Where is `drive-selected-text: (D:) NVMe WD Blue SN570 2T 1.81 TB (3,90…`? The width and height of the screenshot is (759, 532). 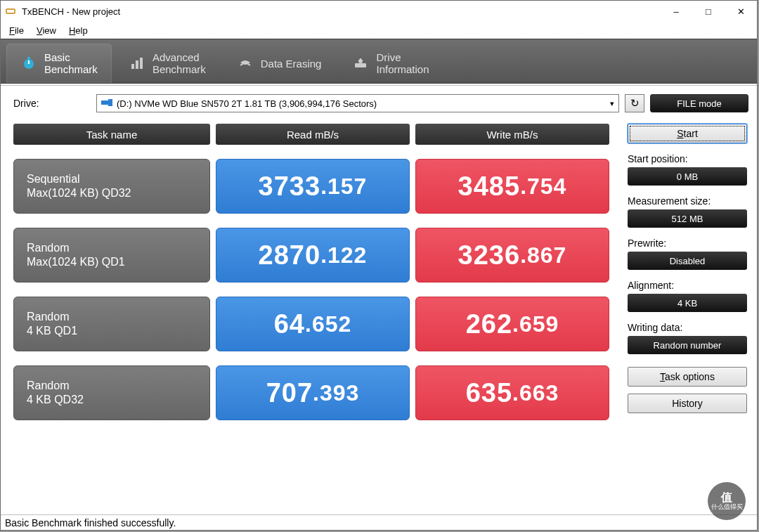 drive-selected-text: (D:) NVMe WD Blue SN570 2T 1.81 TB (3,90… is located at coordinates (247, 104).